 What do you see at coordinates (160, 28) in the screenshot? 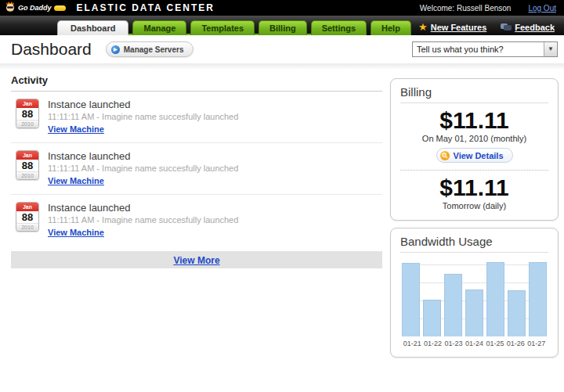
I see `tab-manage: Manage` at bounding box center [160, 28].